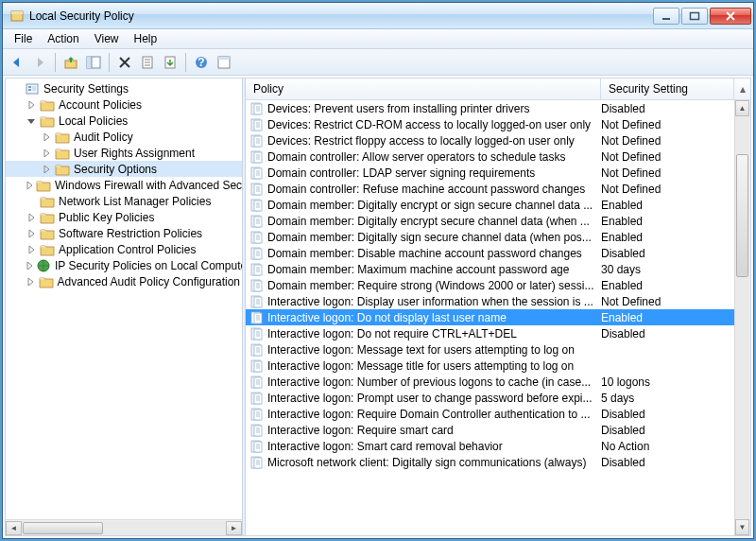  Describe the element at coordinates (435, 189) in the screenshot. I see `policy-name: Domain controller: Refuse machine accoun…` at that location.